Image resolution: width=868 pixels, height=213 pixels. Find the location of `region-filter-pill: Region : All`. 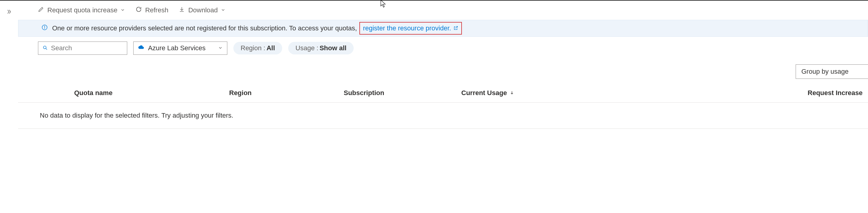

region-filter-pill: Region : All is located at coordinates (258, 48).